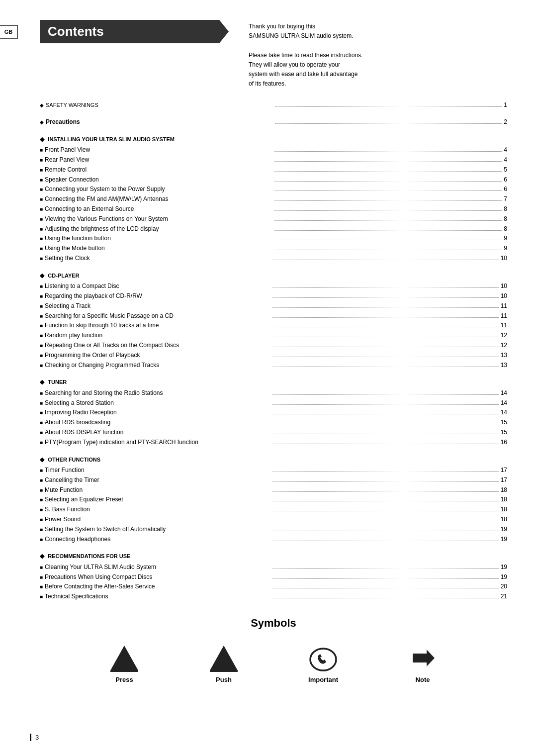 This screenshot has height=756, width=537. What do you see at coordinates (273, 306) in the screenshot?
I see `toc-item: ■Selecting a Track11` at bounding box center [273, 306].